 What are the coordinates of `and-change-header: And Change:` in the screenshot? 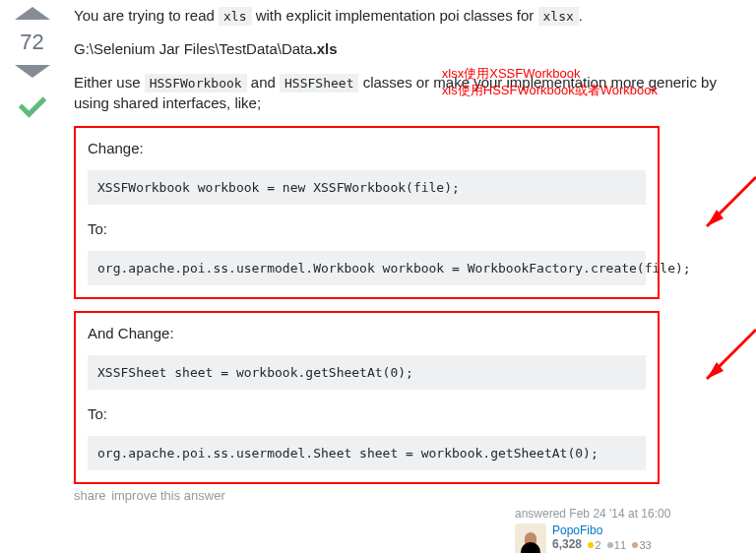 It's located at (366, 333).